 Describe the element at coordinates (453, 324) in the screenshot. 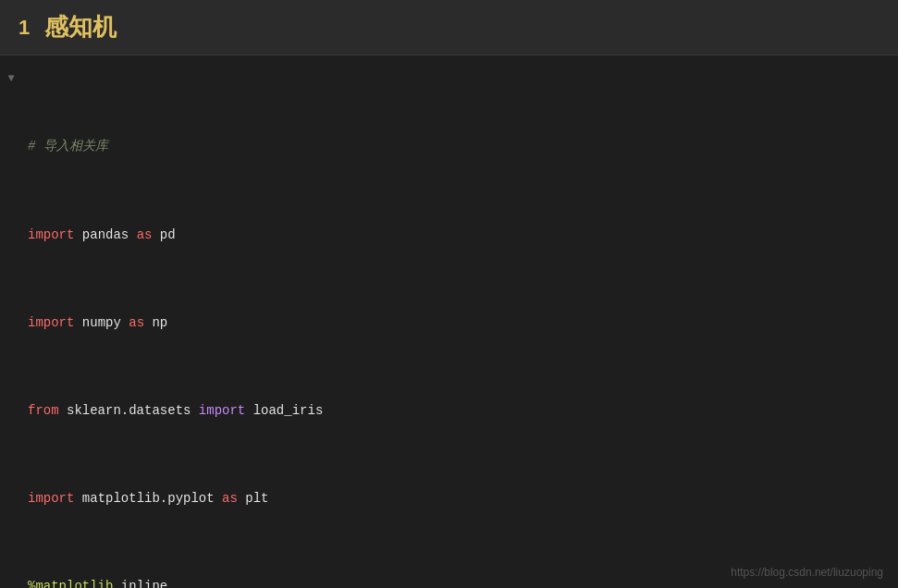

I see `line-import2: import numpy as np` at that location.